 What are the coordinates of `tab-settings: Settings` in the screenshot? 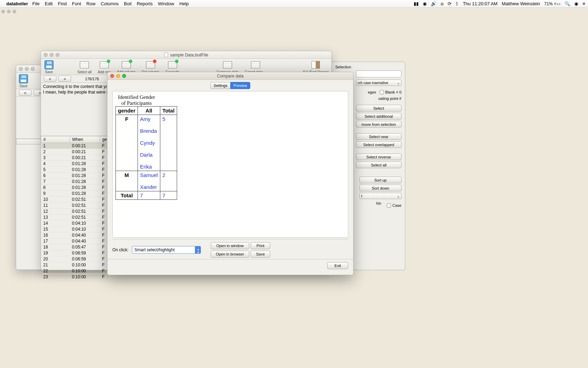 It's located at (220, 86).